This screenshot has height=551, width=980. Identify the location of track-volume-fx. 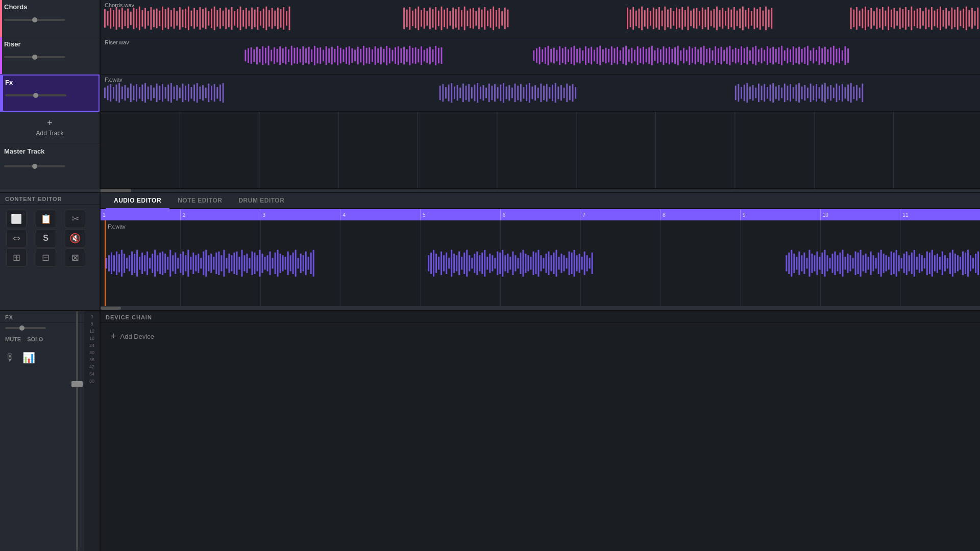
(36, 95).